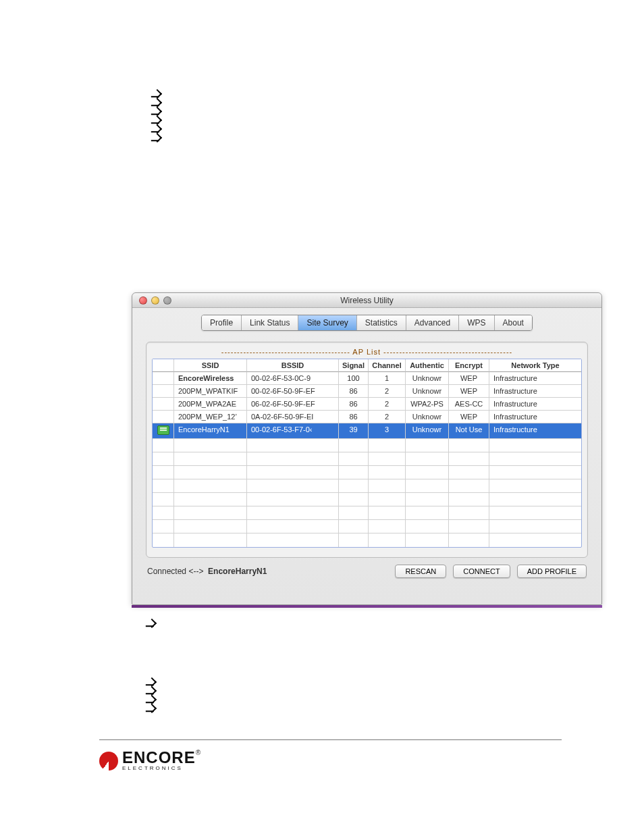 This screenshot has height=834, width=644. I want to click on col-authentic: Authentic, so click(427, 366).